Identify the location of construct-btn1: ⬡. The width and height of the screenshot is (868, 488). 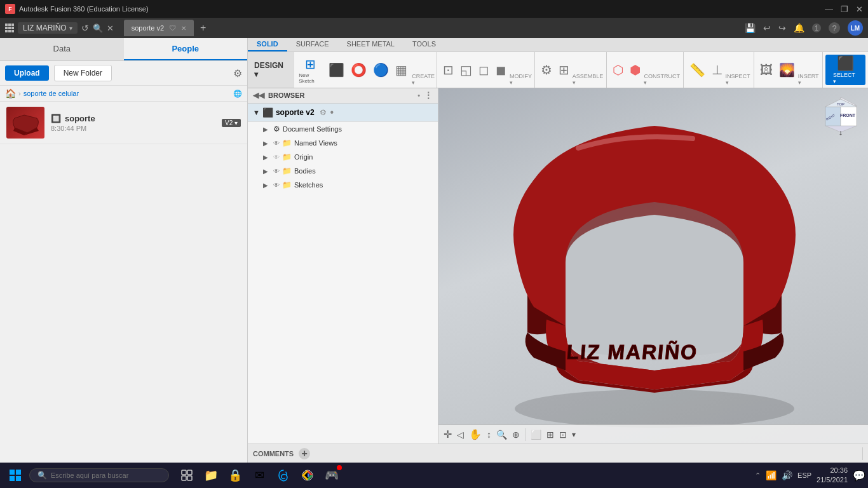
(618, 70).